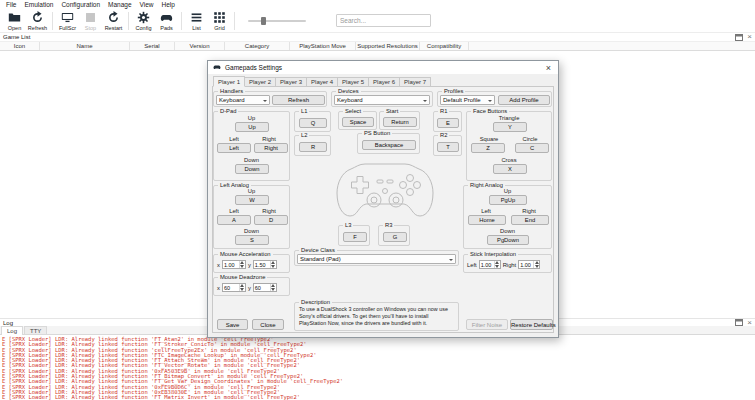 The height and width of the screenshot is (400, 755). Describe the element at coordinates (234, 220) in the screenshot. I see `left-analog-left-button: A` at that location.